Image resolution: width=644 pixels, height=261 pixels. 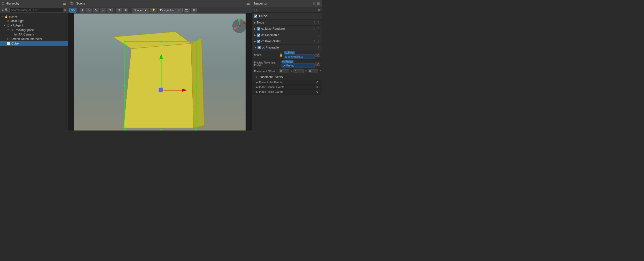 I want to click on node-menu-icon: ⋮, so click(x=318, y=23).